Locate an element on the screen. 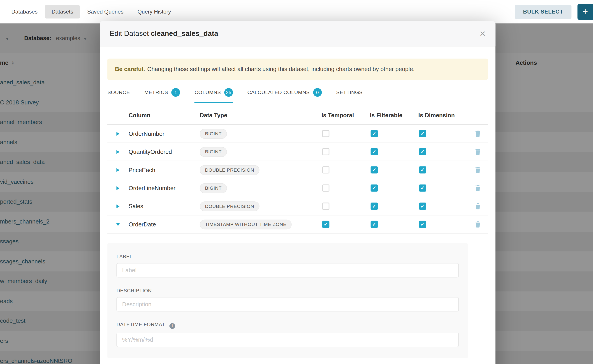 This screenshot has height=364, width=593. tab-label: CALCULATED COLUMNS is located at coordinates (278, 92).